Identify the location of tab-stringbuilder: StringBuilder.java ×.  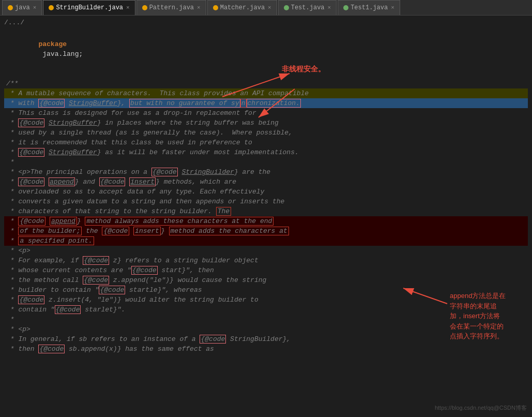
(89, 7).